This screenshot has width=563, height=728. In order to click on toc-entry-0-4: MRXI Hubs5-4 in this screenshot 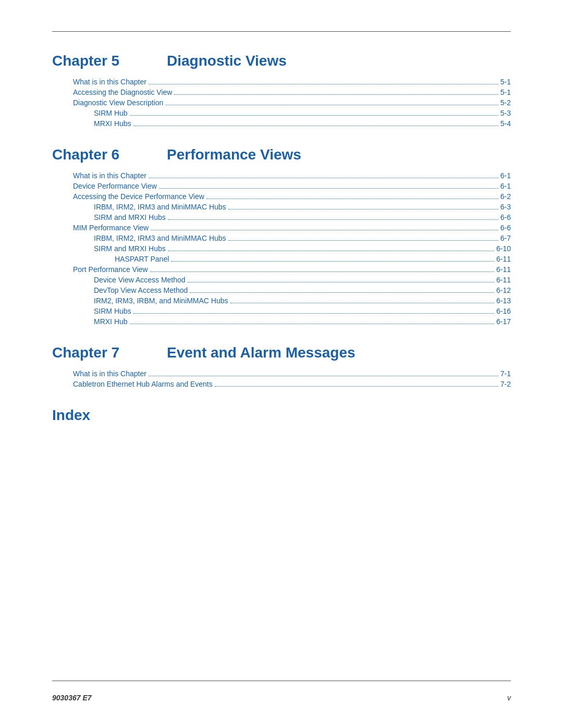, I will do `click(302, 124)`.